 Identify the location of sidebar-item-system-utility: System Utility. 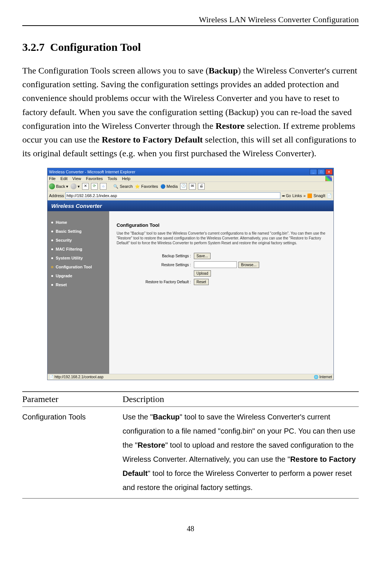
(78, 258).